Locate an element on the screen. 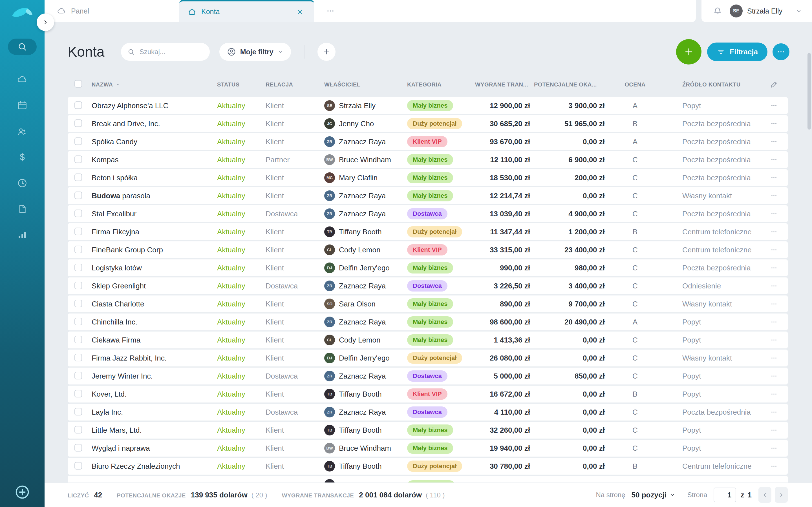 This screenshot has width=812, height=507. tab-overflow-button is located at coordinates (330, 11).